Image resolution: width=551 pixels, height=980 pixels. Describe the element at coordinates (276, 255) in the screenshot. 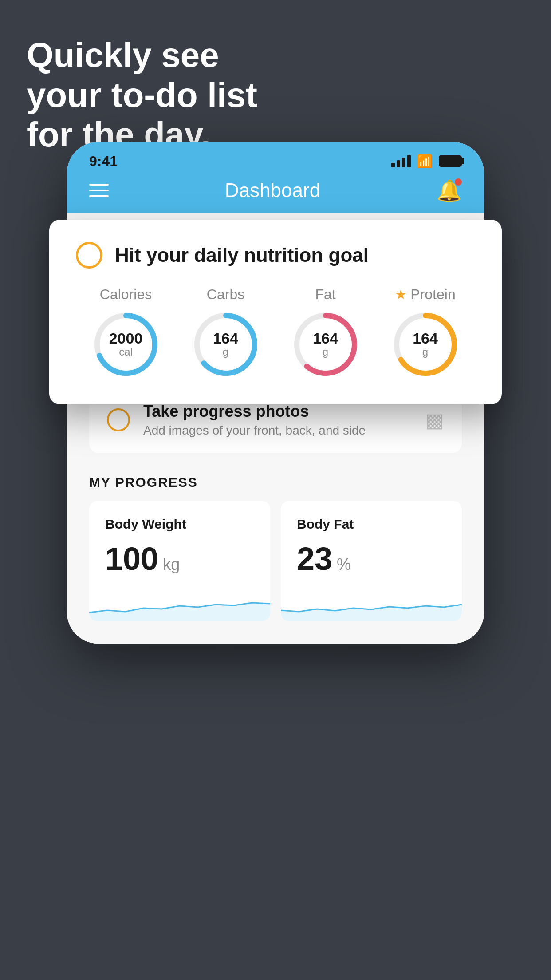

I see `card-header: Hit your daily nutrition goal` at that location.